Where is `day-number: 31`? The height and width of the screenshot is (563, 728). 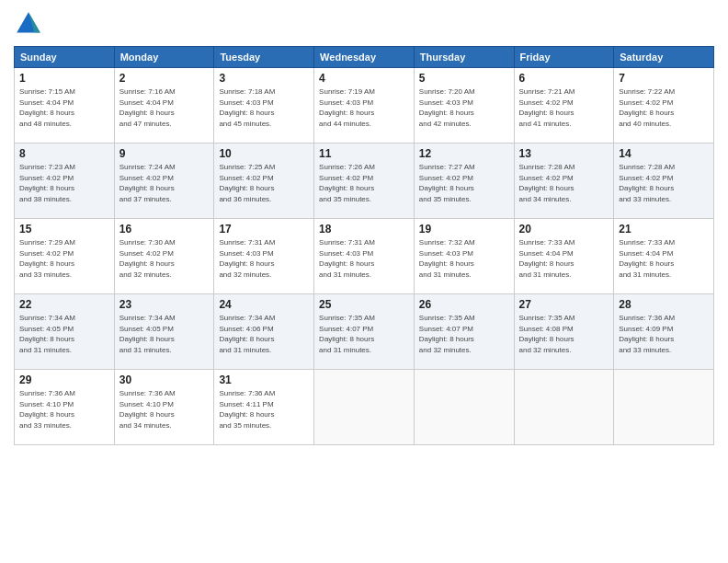 day-number: 31 is located at coordinates (264, 380).